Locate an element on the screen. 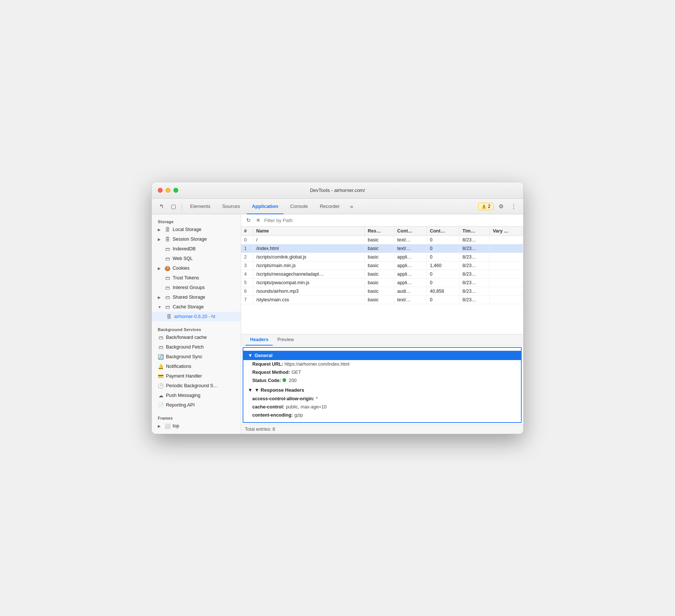  local-storage-label: Local Storage is located at coordinates (187, 230).